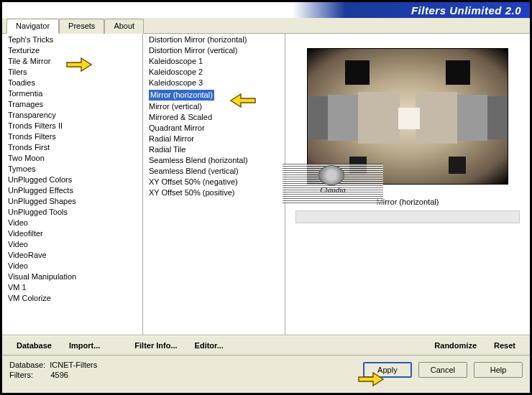  Describe the element at coordinates (214, 116) in the screenshot. I see `filter-item: Mirrored & Scaled` at that location.